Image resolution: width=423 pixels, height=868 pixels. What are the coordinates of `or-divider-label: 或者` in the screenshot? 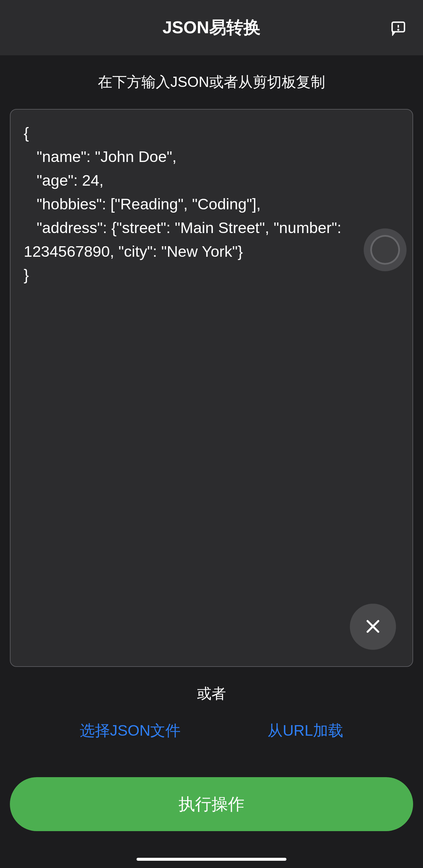 It's located at (212, 693).